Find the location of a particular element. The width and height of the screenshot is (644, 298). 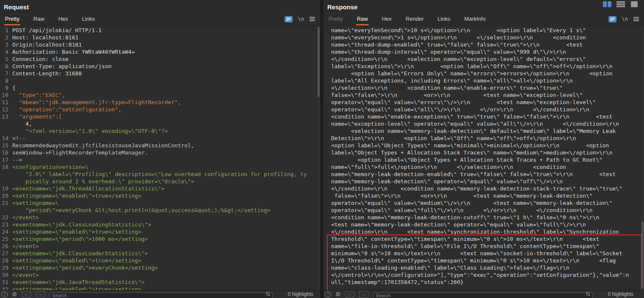

code-line: I\/O Threshold\" contentType=\"timespan\… is located at coordinates (484, 261).